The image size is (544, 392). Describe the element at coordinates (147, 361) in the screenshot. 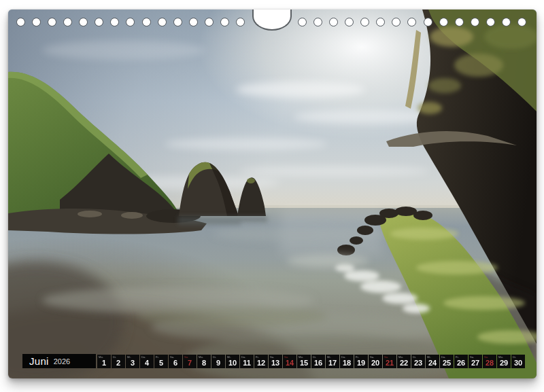

I see `day-cell: Do. 4` at that location.